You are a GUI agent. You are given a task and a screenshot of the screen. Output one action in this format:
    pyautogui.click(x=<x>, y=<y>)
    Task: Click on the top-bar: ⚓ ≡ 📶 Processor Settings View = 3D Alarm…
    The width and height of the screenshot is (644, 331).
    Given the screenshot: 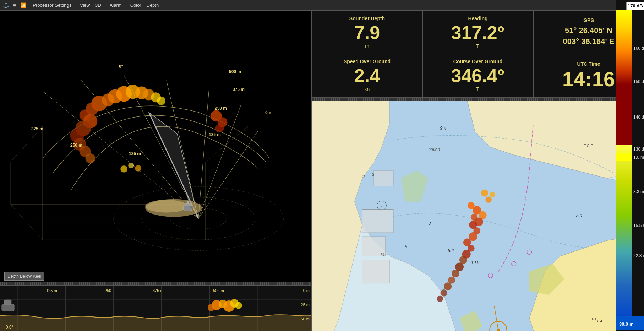 What is the action you would take?
    pyautogui.click(x=322, y=5)
    